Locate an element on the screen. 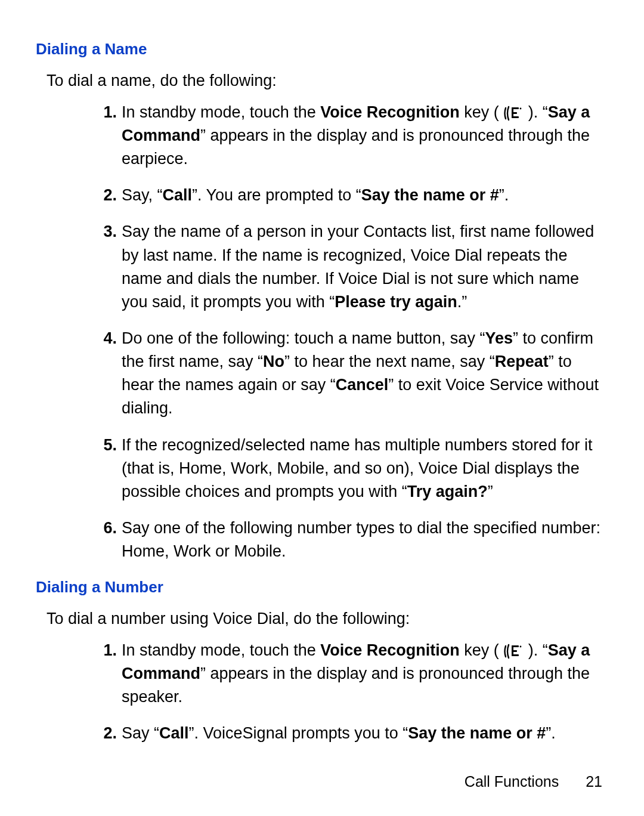  section-heading: Dialing a Number is located at coordinates (322, 588).